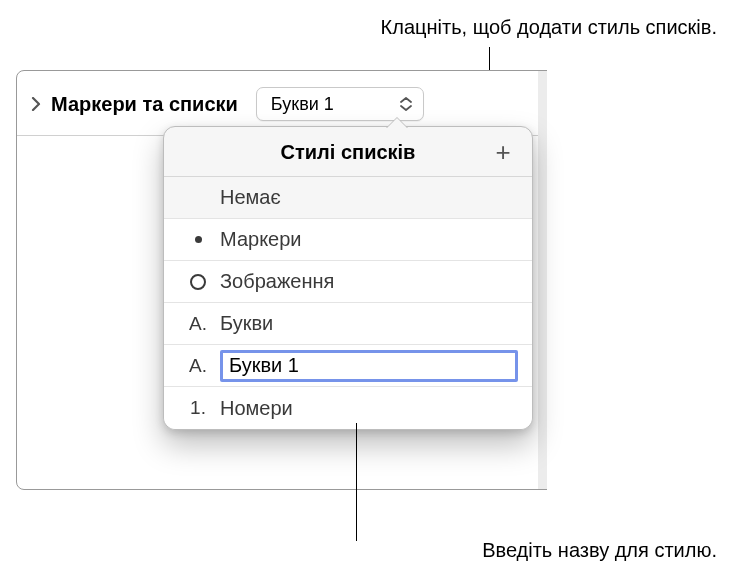  I want to click on popover-title: Стилі списків, so click(348, 152).